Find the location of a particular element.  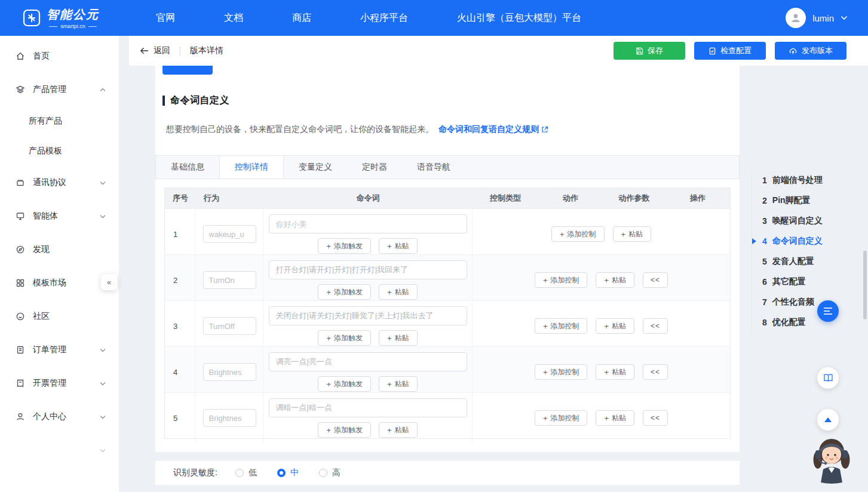

nav-item-miniapp-platform: 小程序平台 is located at coordinates (384, 18).